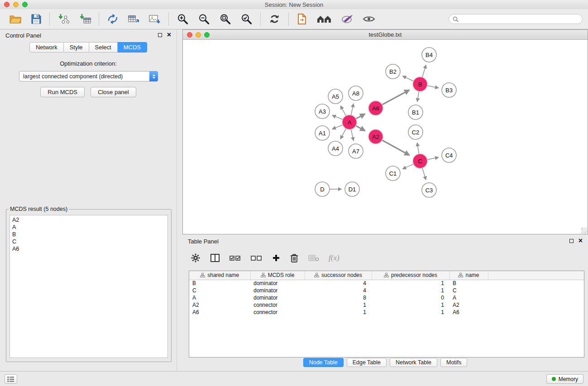  Describe the element at coordinates (387, 312) in the screenshot. I see `table-row: A6connector11A6` at that location.